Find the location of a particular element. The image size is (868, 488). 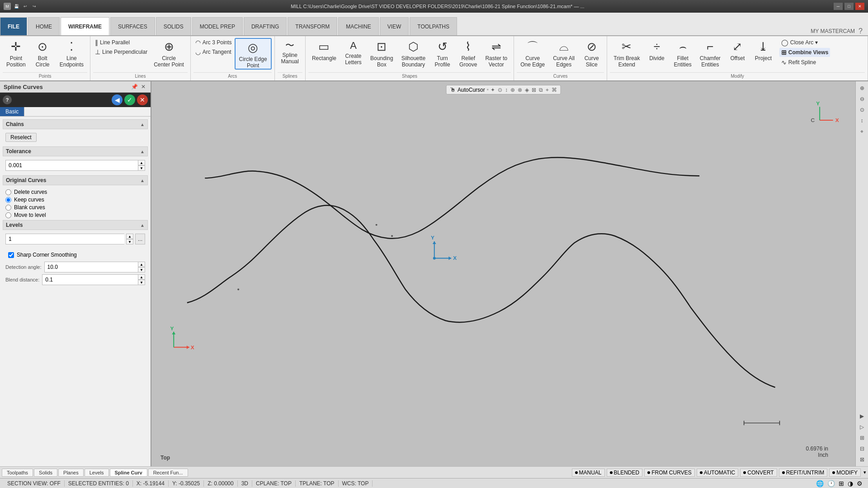

divide-button: ÷ Divide is located at coordinates (656, 54).